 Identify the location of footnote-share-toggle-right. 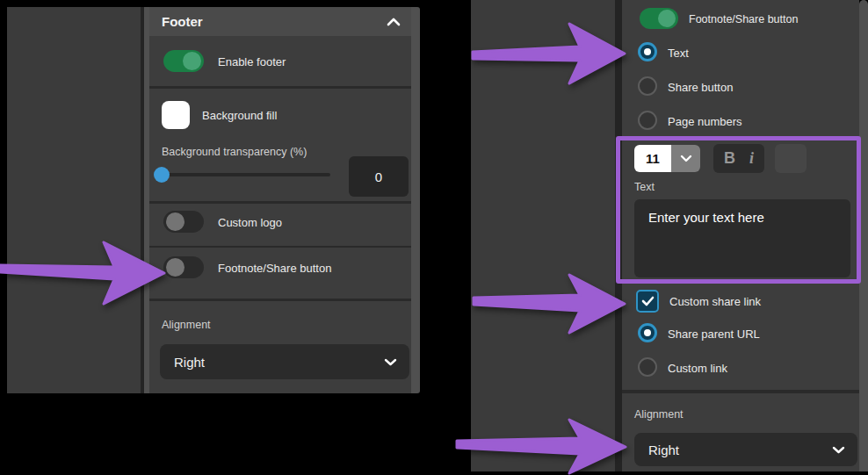
(659, 18).